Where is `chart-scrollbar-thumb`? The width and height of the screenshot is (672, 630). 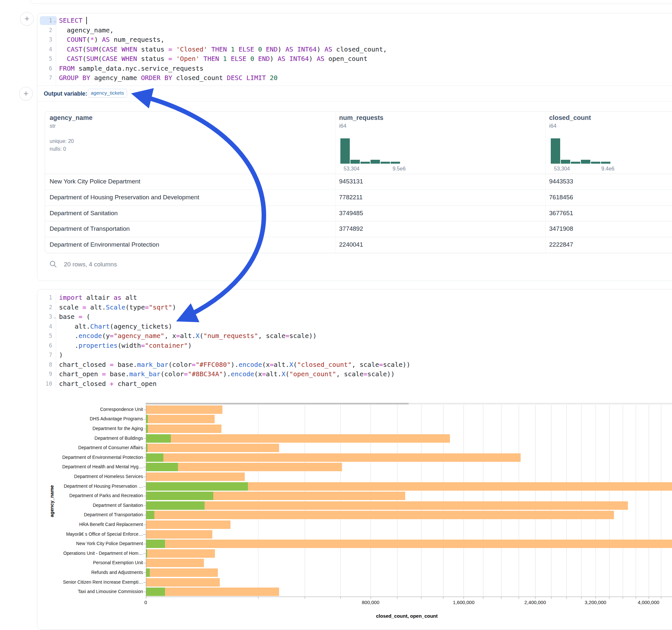 chart-scrollbar-thumb is located at coordinates (277, 404).